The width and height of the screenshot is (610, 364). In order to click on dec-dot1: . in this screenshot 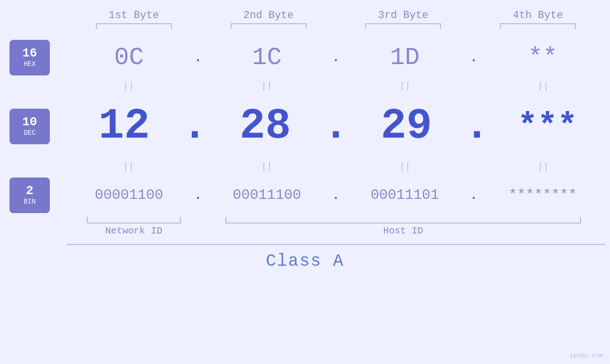, I will do `click(195, 126)`.